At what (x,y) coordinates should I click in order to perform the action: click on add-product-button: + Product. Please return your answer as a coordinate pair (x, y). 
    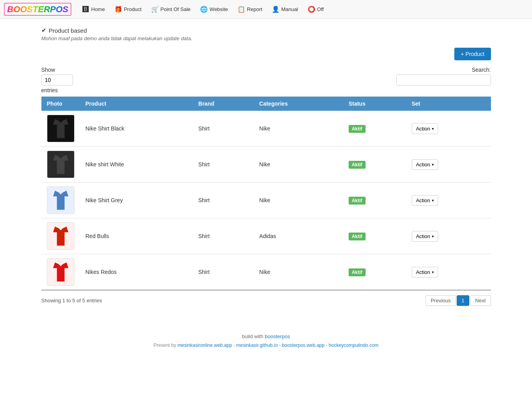
    Looking at the image, I should click on (472, 54).